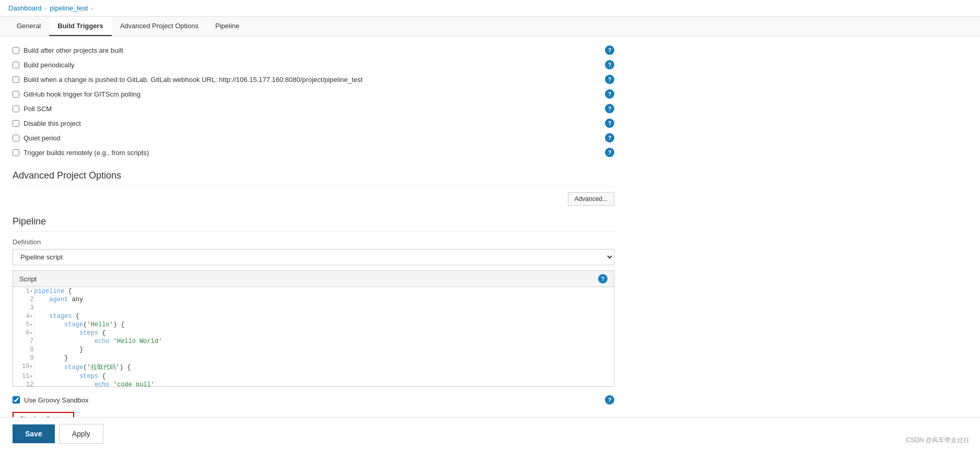 The width and height of the screenshot is (980, 450). Describe the element at coordinates (313, 383) in the screenshot. I see `code-line: 12 echo 'code pull'` at that location.